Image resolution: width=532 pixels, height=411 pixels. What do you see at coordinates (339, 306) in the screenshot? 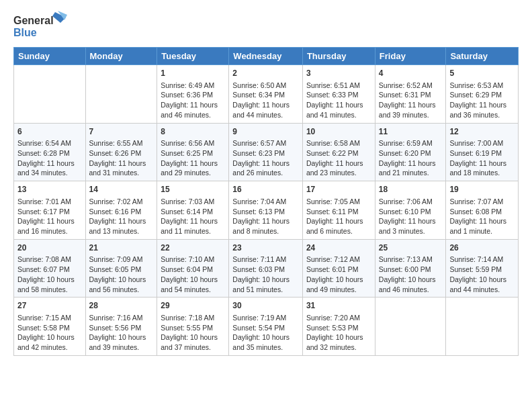
I see `day-number: 31` at bounding box center [339, 306].